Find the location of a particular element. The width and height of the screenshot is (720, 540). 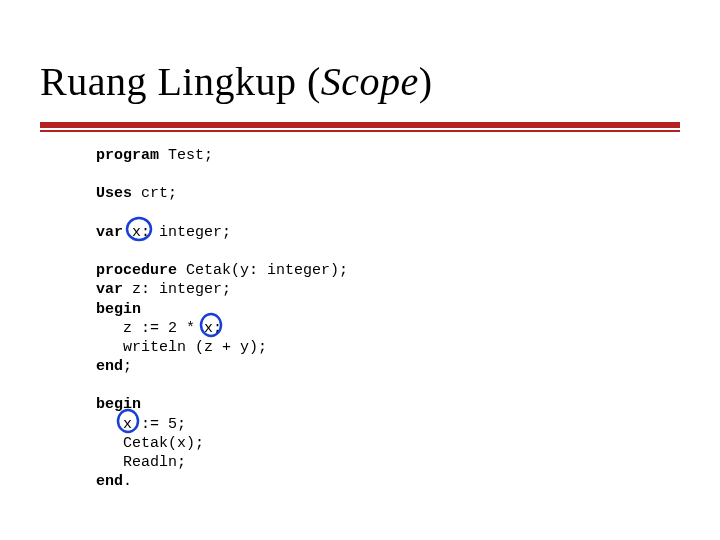

code-text: Test; is located at coordinates (186, 156).